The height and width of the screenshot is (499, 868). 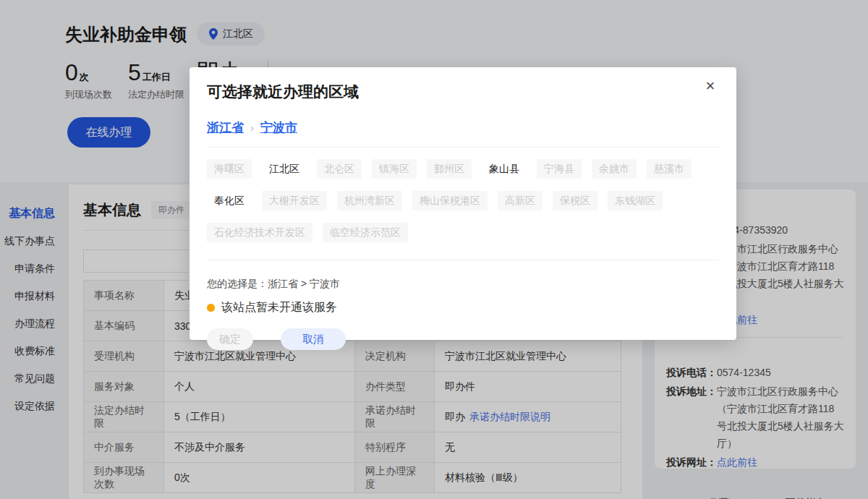 I want to click on chevron-right-icon: ›, so click(x=252, y=127).